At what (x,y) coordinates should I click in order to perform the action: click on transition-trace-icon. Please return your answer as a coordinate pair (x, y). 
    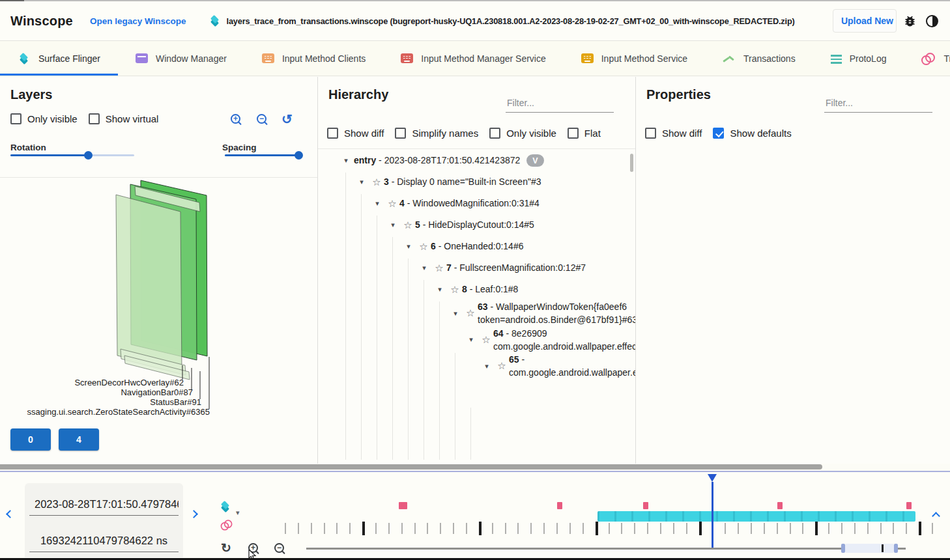
    Looking at the image, I should click on (227, 525).